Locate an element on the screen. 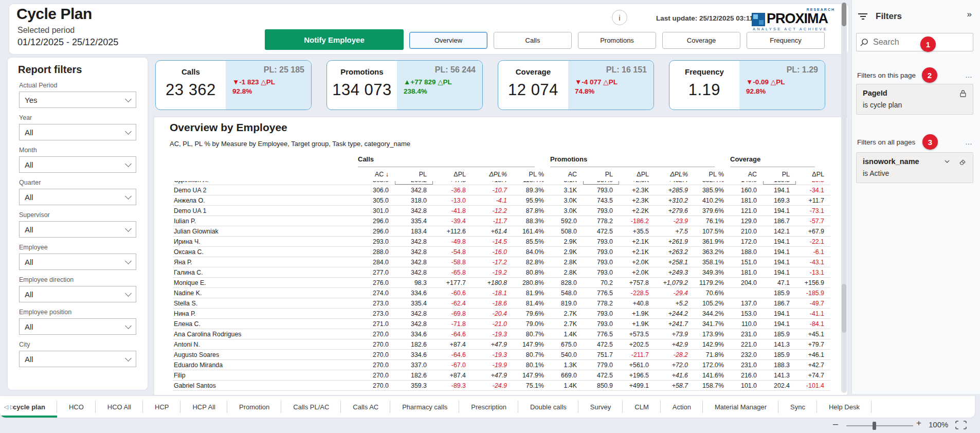 The image size is (980, 433). table-row: Augusto Soares270.0334.6-64.6-19.380.7%5… is located at coordinates (502, 355).